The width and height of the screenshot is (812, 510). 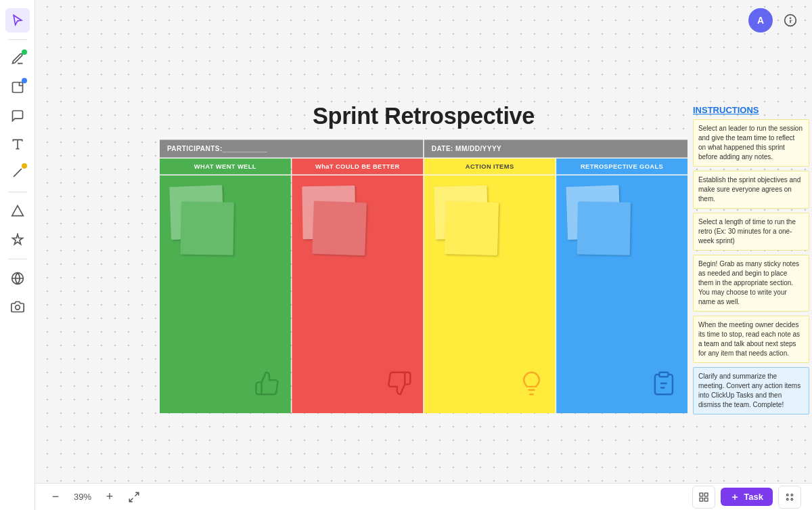 I want to click on instruction-step-6: Clarify and summarize the meeting. Conve…, so click(x=751, y=391).